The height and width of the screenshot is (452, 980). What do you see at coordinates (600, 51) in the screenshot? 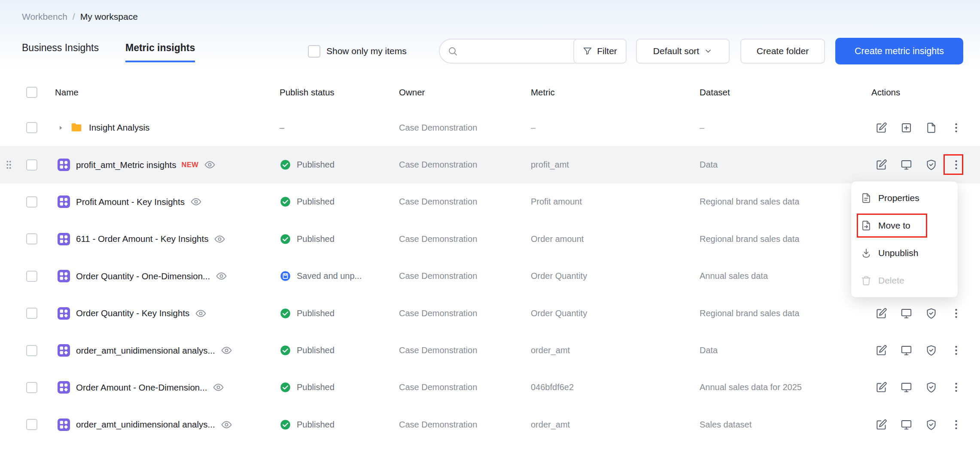
I see `filter-button: Filter` at bounding box center [600, 51].